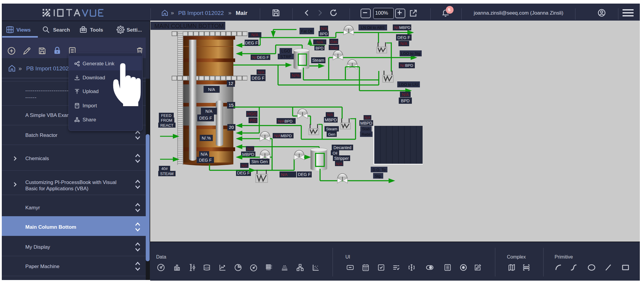 The height and width of the screenshot is (283, 644). I want to click on svg-text: Oil, so click(335, 153).